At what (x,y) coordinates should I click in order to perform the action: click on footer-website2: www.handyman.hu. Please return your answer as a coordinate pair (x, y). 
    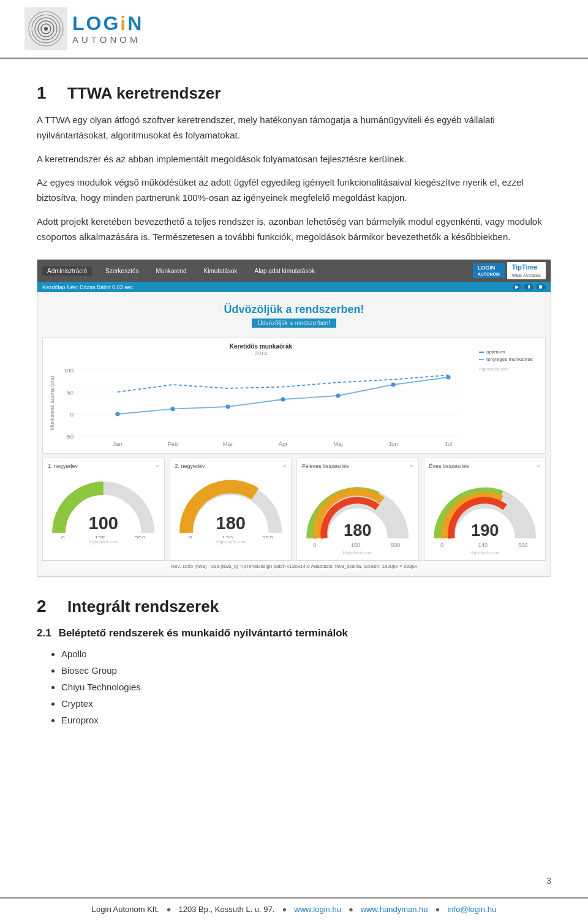
    Looking at the image, I should click on (394, 909).